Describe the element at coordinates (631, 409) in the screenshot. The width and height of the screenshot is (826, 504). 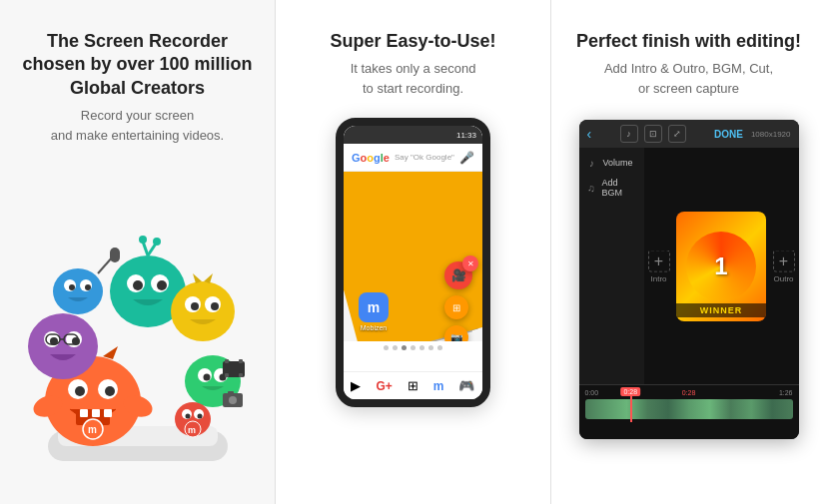
I see `timeline-playhead` at that location.